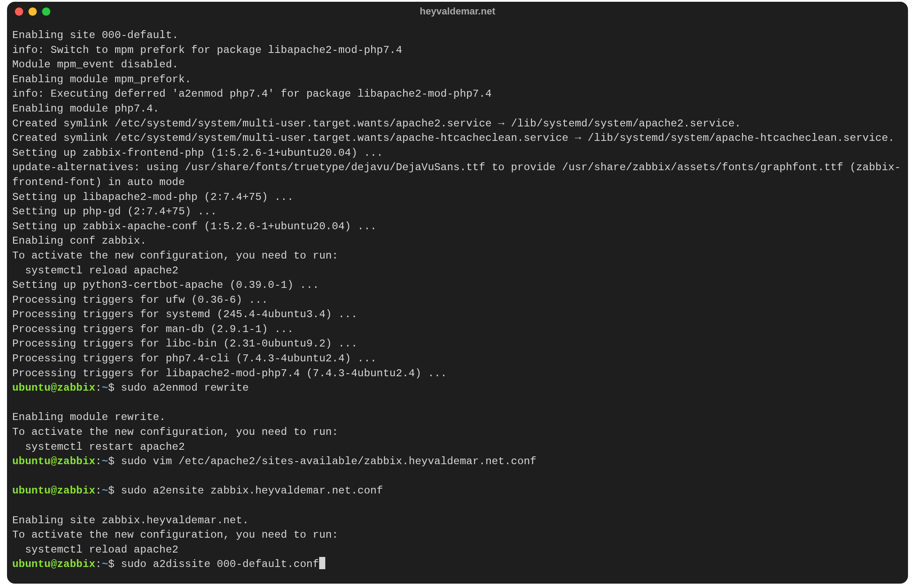 This screenshot has width=915, height=588. I want to click on terminal-output-line: Setting up zabbix-frontend-php (1:5.2.6-…, so click(198, 153).